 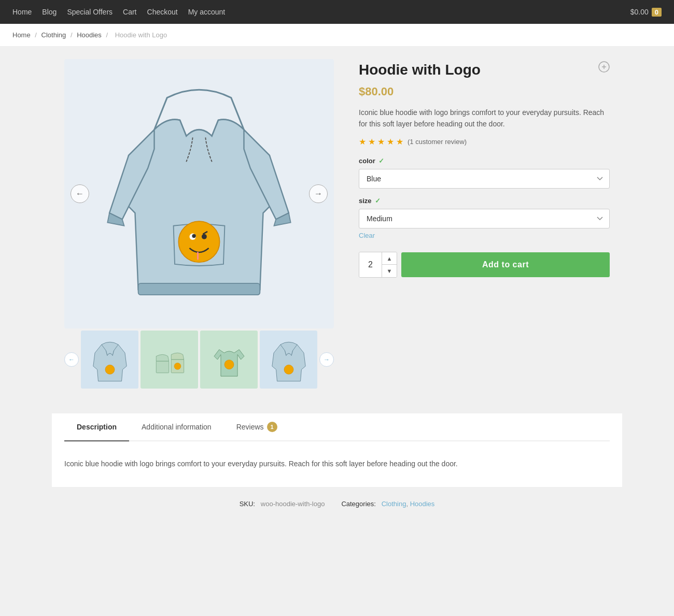 I want to click on nav-checkout: Checkout, so click(x=163, y=12).